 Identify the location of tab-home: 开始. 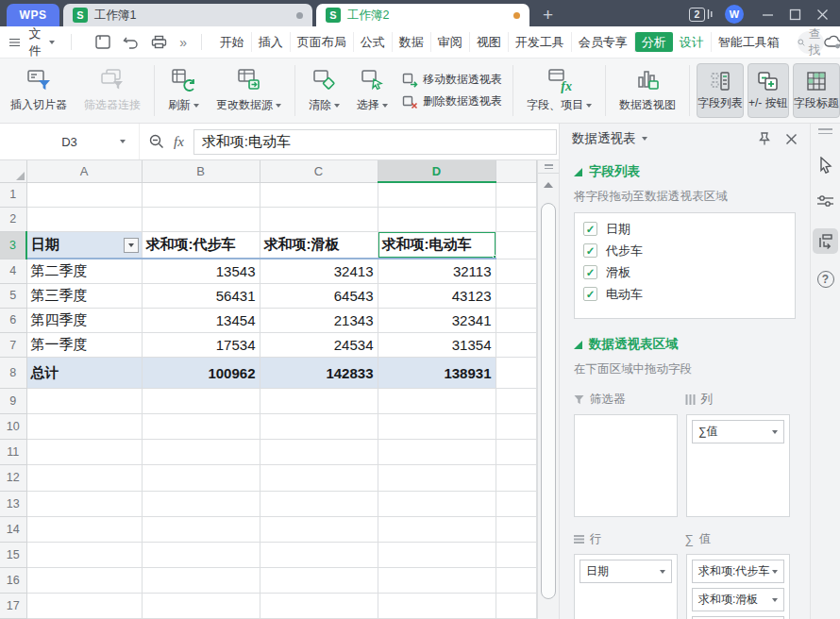
(232, 42).